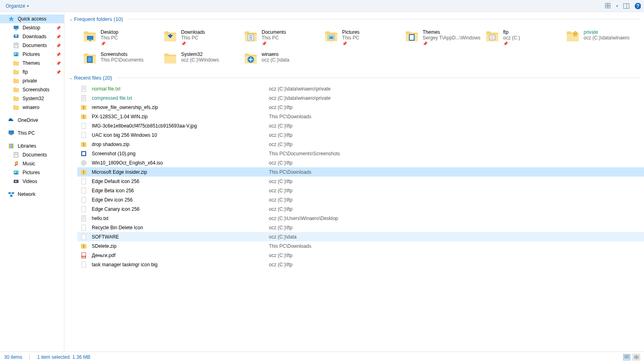 This screenshot has width=644, height=362. What do you see at coordinates (201, 58) in the screenshot?
I see `folder-tile: System32ocz (C:)\Windows` at bounding box center [201, 58].